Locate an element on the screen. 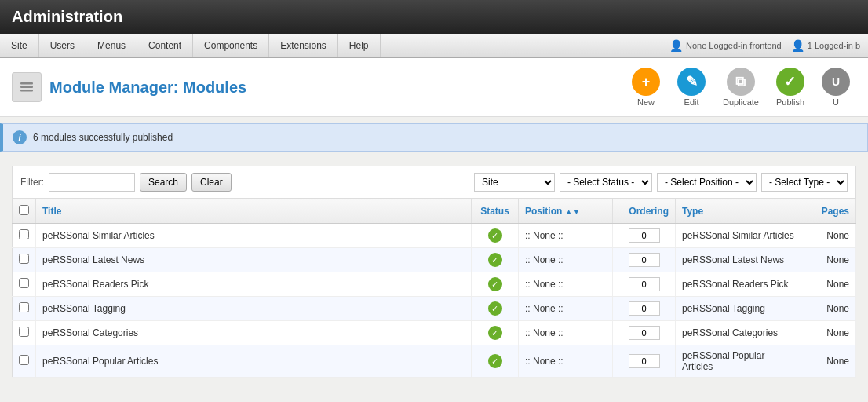 This screenshot has height=402, width=868. nav-item-extensions: Extensions is located at coordinates (304, 46).